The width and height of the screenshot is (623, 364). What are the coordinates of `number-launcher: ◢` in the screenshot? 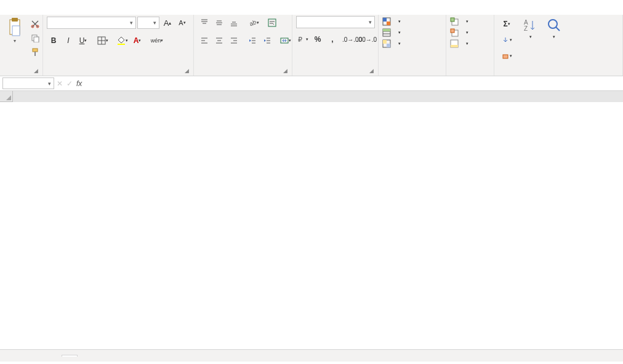 It's located at (371, 71).